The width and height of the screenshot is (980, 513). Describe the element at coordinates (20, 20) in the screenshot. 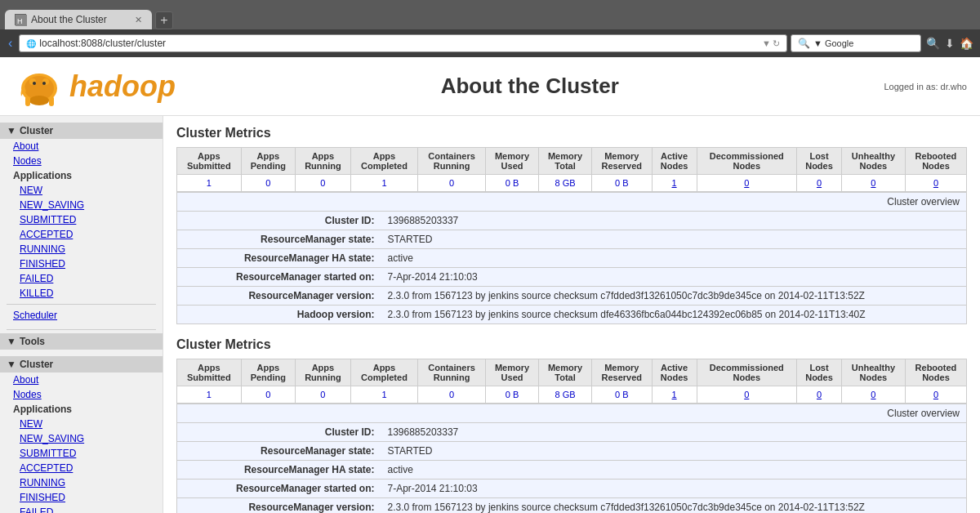

I see `tab-favicon: H` at that location.